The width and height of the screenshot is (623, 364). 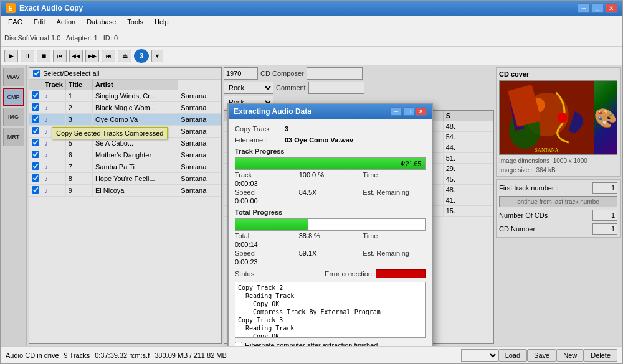 I want to click on app-icon: E, so click(x=11, y=8).